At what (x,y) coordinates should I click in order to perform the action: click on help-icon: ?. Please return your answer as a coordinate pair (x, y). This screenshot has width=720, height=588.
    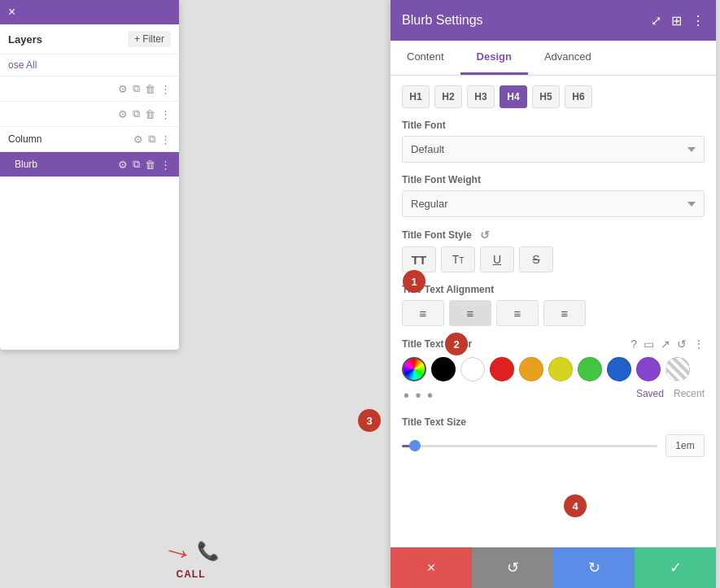
    Looking at the image, I should click on (634, 344).